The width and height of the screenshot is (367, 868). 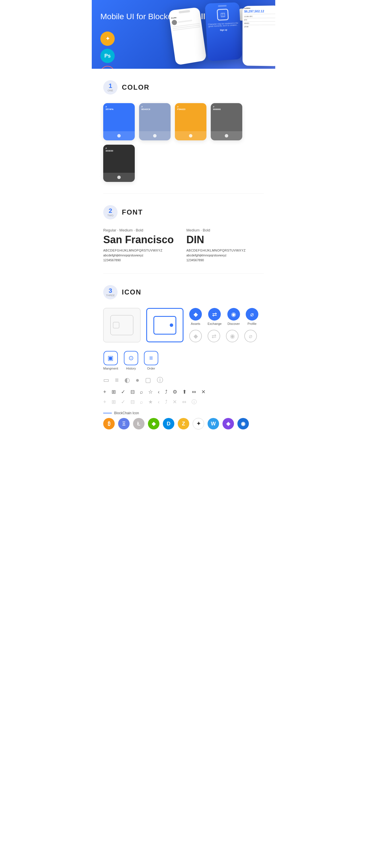 What do you see at coordinates (184, 424) in the screenshot?
I see `zcash-coin-icon: Z` at bounding box center [184, 424].